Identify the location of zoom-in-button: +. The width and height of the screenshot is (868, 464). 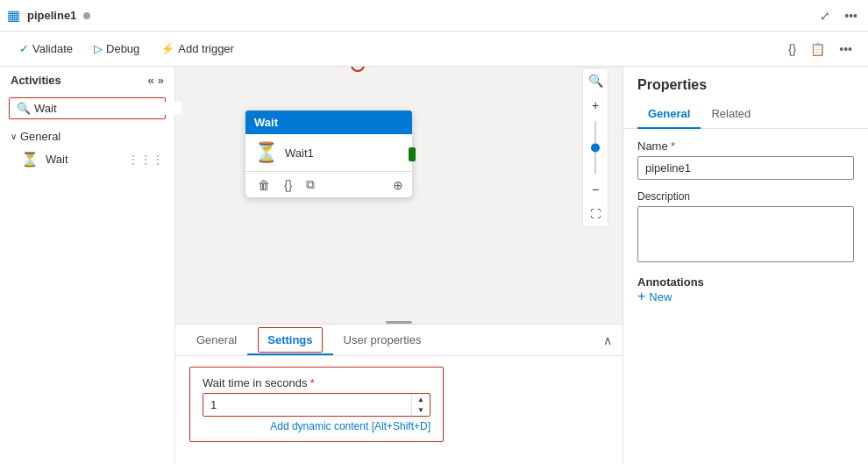
(595, 105).